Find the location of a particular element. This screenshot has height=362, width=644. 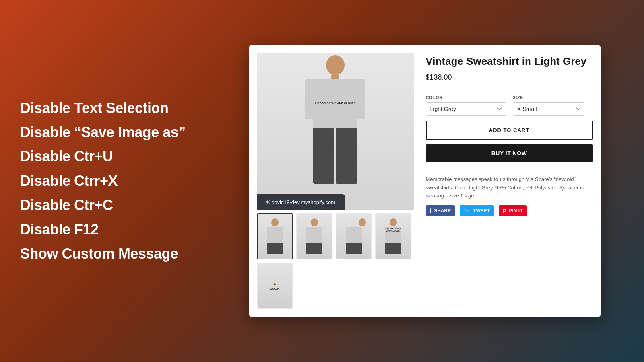

figure-pant-right is located at coordinates (347, 156).